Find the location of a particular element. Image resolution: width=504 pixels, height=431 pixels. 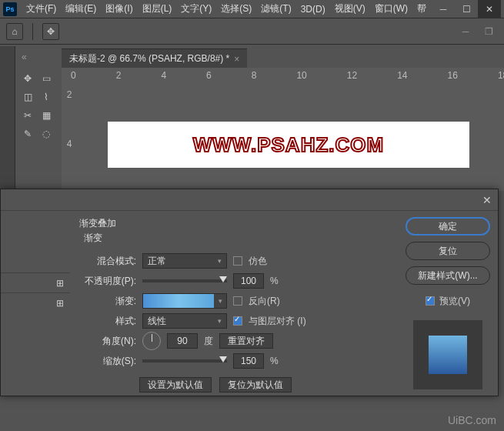

toolbox-header: « is located at coordinates (22, 57).